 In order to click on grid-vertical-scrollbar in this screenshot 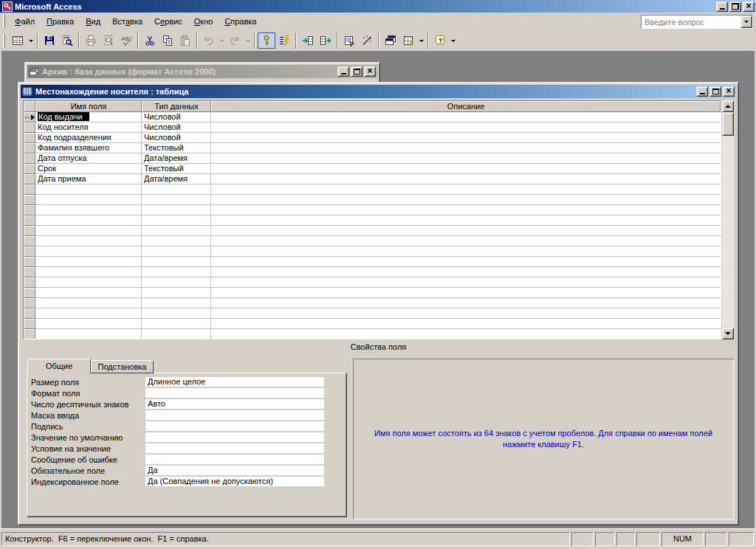, I will do `click(728, 220)`.